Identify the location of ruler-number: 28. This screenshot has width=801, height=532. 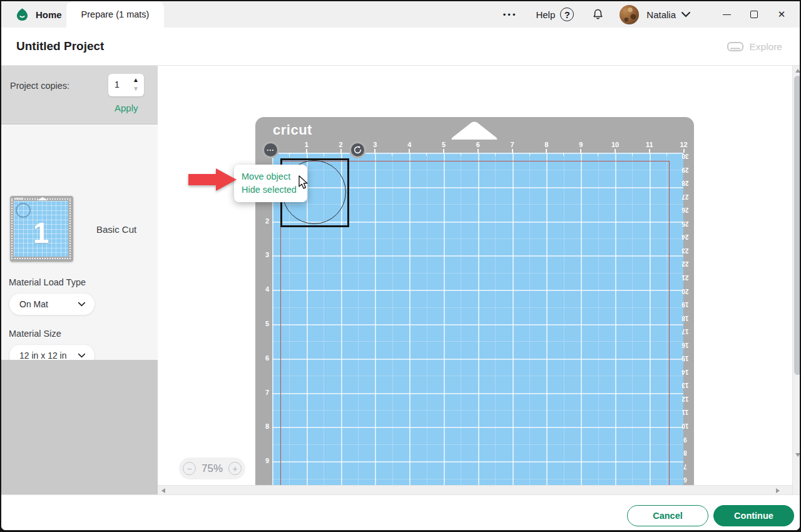
(685, 183).